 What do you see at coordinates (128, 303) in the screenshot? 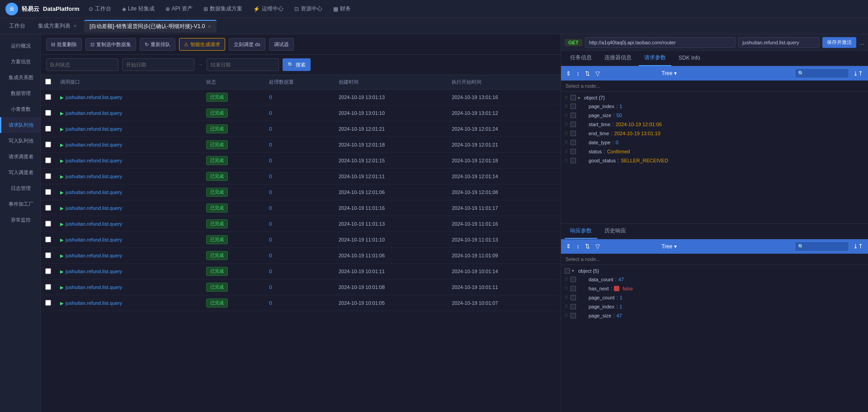
I see `api-link-13: ▶ jushuitan.refund.list.query` at bounding box center [128, 303].